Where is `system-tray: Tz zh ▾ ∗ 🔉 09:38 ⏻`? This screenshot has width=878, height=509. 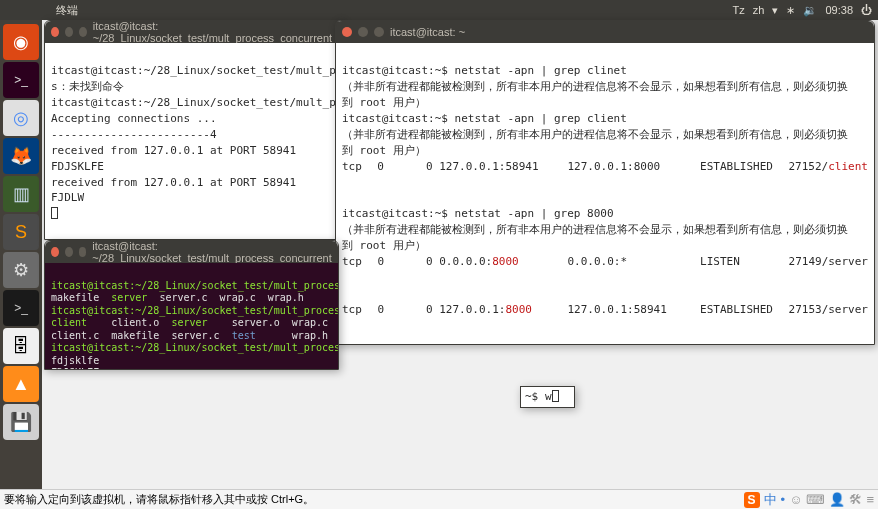
system-tray: Tz zh ▾ ∗ 🔉 09:38 ⏻ is located at coordinates (802, 10).